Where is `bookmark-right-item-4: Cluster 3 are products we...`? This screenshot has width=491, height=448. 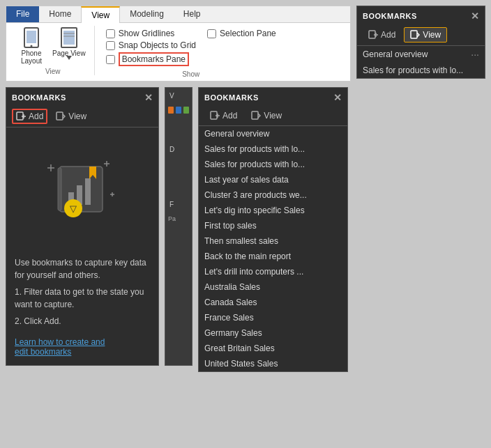
bookmark-right-item-4: Cluster 3 are products we... is located at coordinates (273, 195).